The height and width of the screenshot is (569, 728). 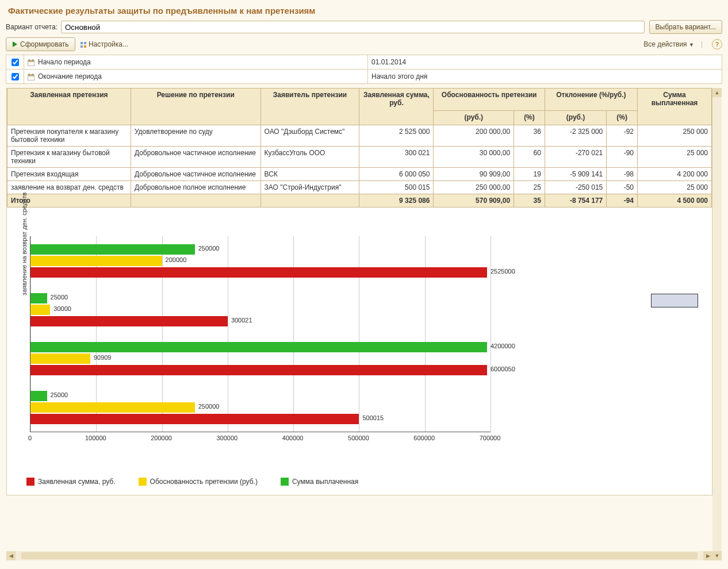 What do you see at coordinates (575, 118) in the screenshot?
I see `th-deviation-rub: (руб.)` at bounding box center [575, 118].